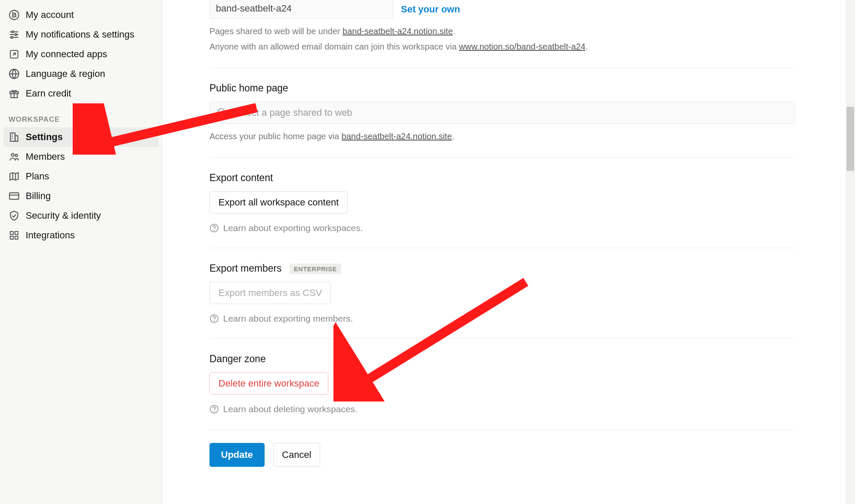 The image size is (855, 504). Describe the element at coordinates (45, 157) in the screenshot. I see `sidebar-item-label: Members` at that location.